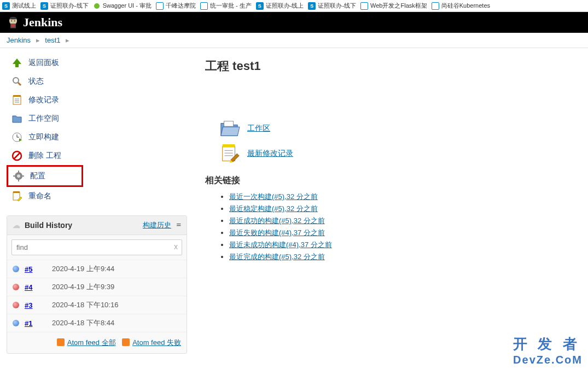 This screenshot has height=369, width=588. Describe the element at coordinates (13, 22) in the screenshot. I see `jenkins-mascot-icon` at that location.